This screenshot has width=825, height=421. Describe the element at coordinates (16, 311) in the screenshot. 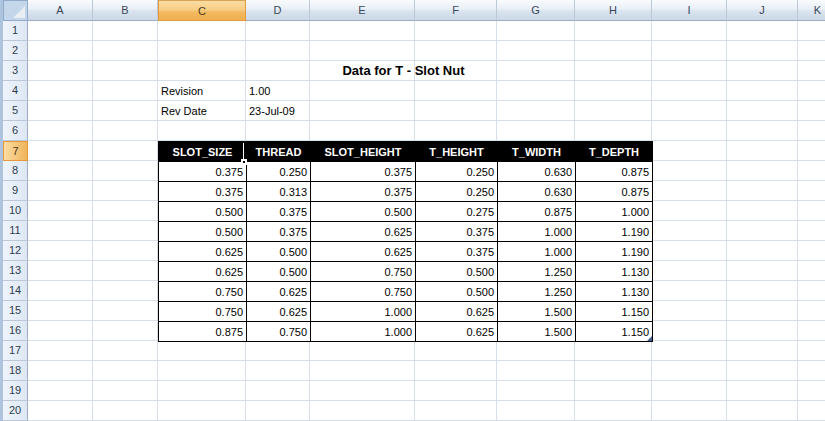

I see `row-header-15: 15` at that location.